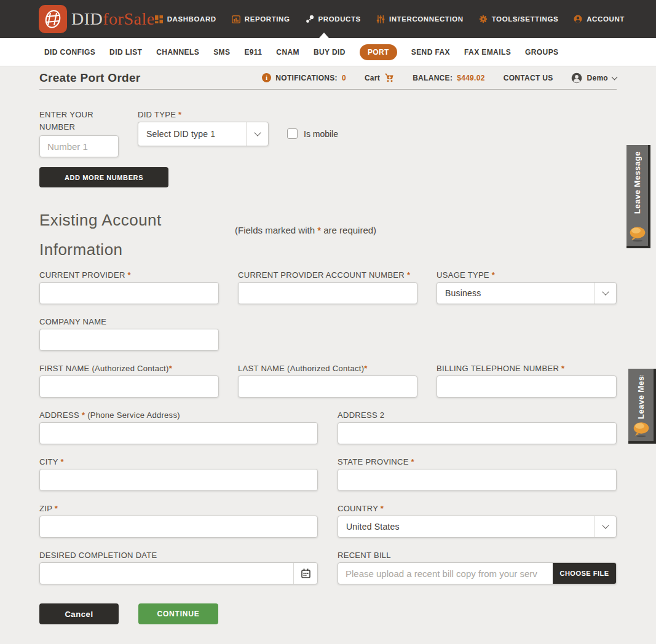  I want to click on balance-label: BALANCE:, so click(433, 78).